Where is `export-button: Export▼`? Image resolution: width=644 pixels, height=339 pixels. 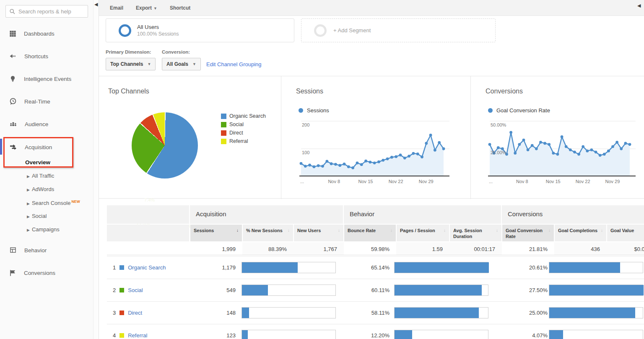 export-button: Export▼ is located at coordinates (147, 8).